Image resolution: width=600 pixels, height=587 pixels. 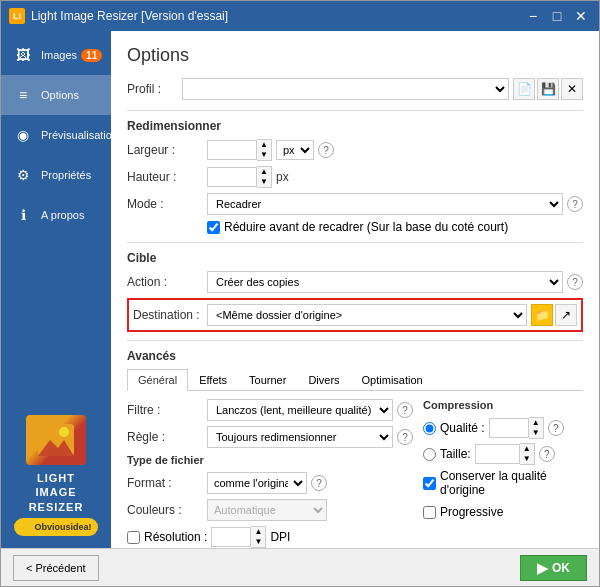 I want to click on profil-select, so click(x=346, y=89).